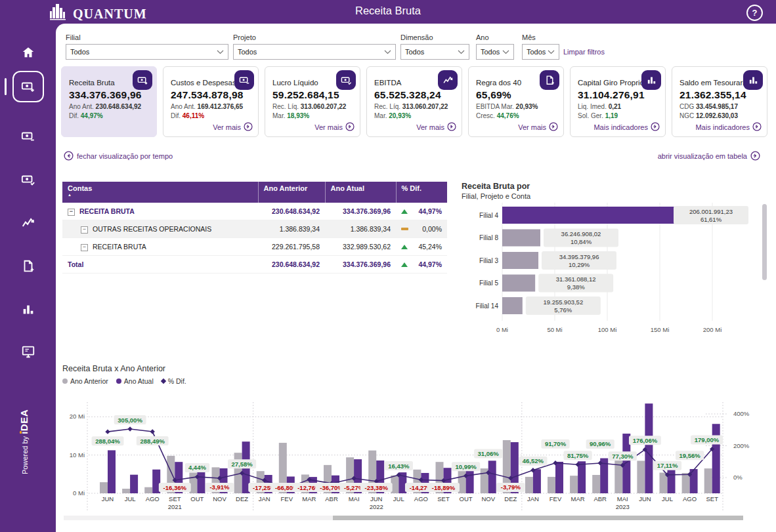 The image size is (776, 532). I want to click on kpi-card-custos-e-despesas: Custos e Despesas247.534.878,98Ano Ant. …, so click(211, 102).